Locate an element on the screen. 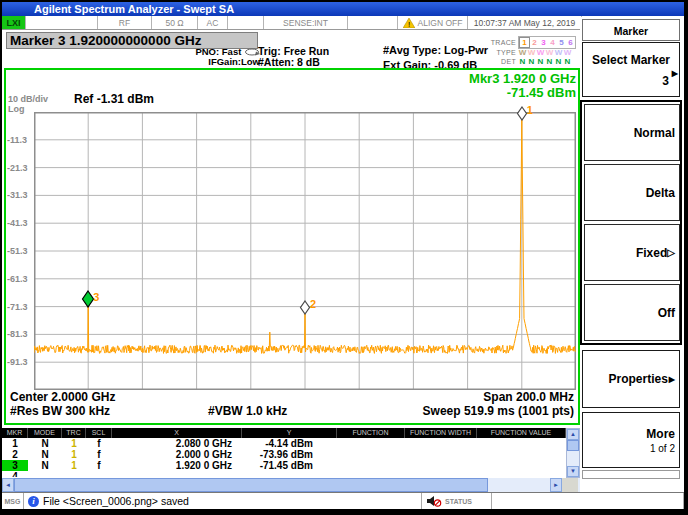  scroll-down-arrow: ▼ is located at coordinates (573, 472).